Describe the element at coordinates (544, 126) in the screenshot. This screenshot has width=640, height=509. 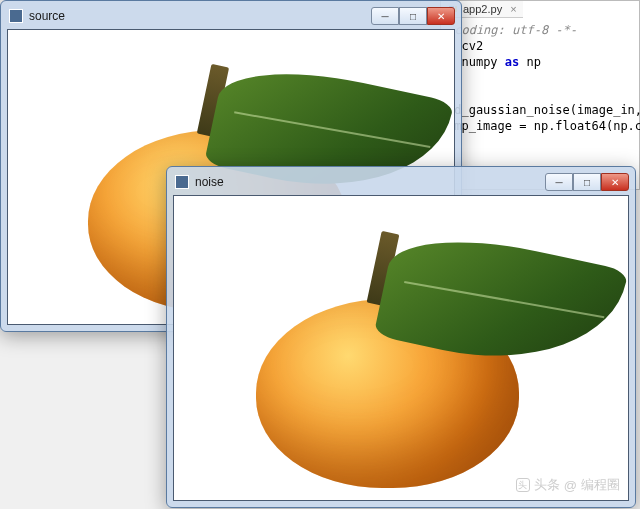
I see `code-line: emp_image = np.float64(np.copy(` at that location.